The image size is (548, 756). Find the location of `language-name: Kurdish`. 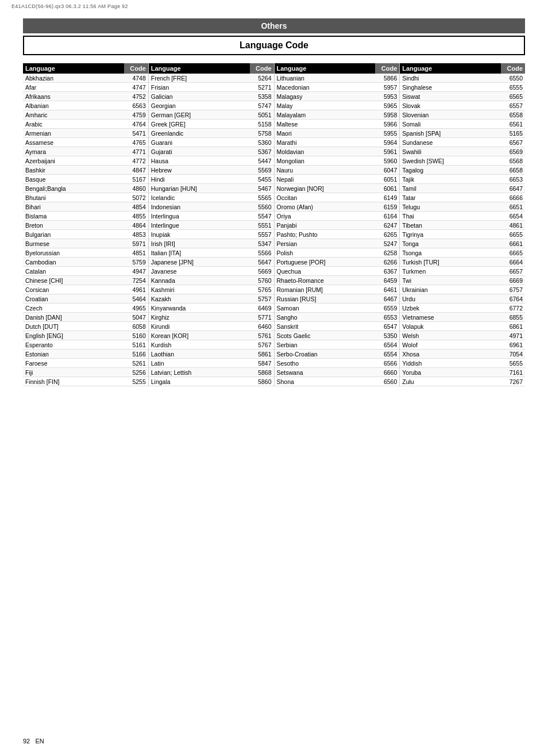

language-name: Kurdish is located at coordinates (199, 345).